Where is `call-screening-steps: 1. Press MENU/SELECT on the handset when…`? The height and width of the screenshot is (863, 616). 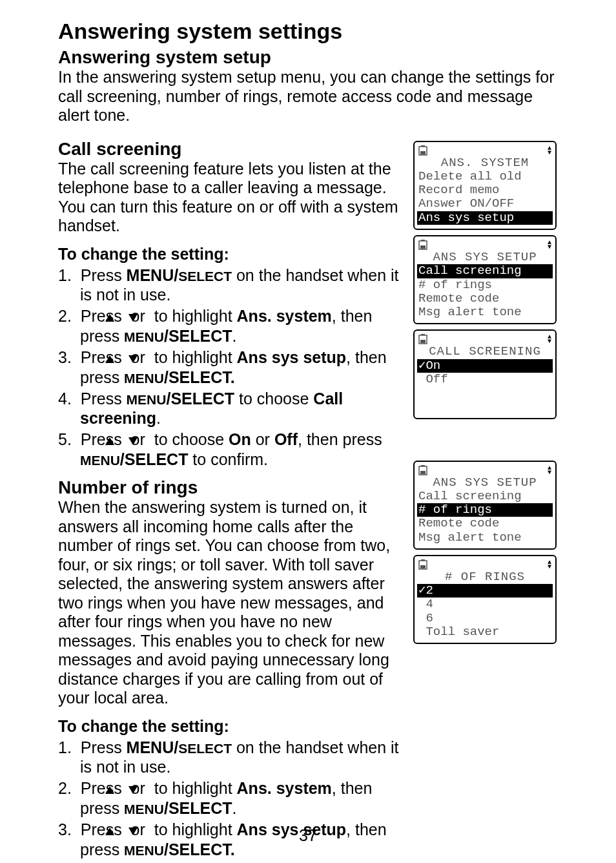
call-screening-steps: 1. Press MENU/SELECT on the handset when… is located at coordinates (232, 368).